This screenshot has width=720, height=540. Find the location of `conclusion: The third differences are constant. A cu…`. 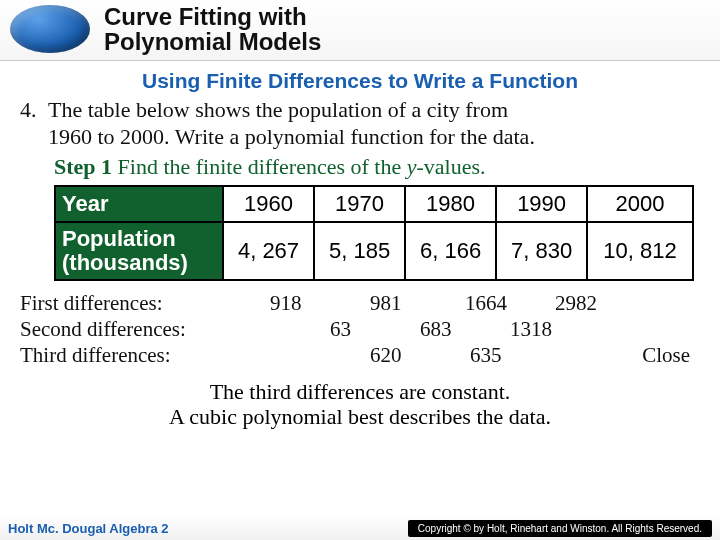

conclusion: The third differences are constant. A cu… is located at coordinates (360, 404).